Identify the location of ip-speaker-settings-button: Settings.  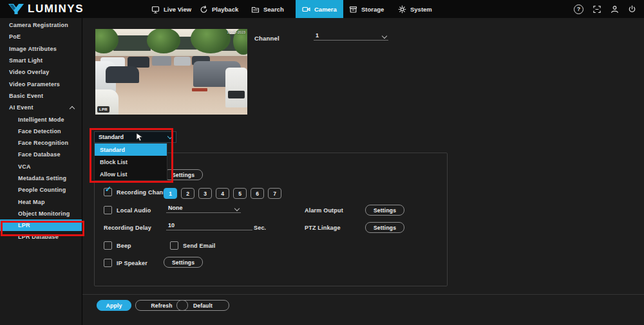
(183, 263).